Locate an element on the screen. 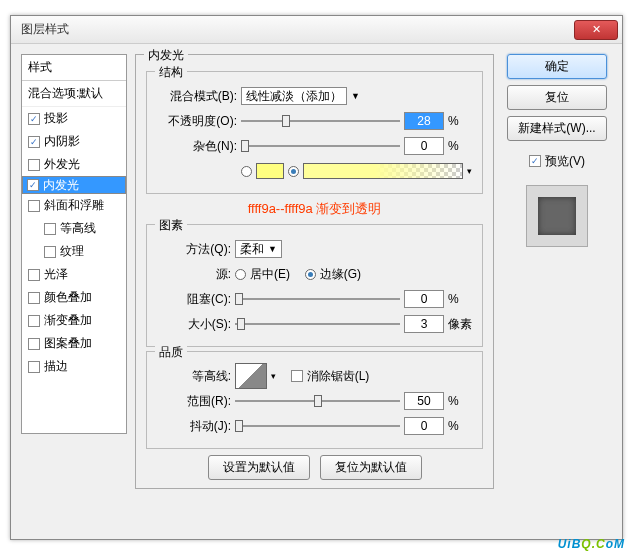  watermark: UiBQ.CoM is located at coordinates (592, 543).